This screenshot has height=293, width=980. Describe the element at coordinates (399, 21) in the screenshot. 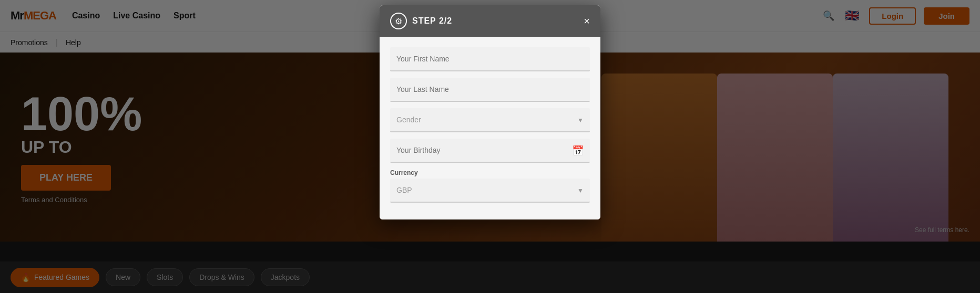

I see `modal-icon: ⚙` at that location.